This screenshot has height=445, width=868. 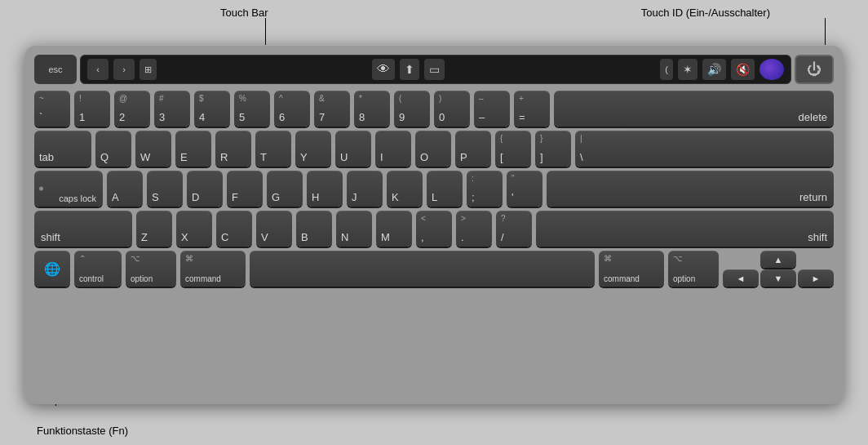 I want to click on key-o: O, so click(x=433, y=149).